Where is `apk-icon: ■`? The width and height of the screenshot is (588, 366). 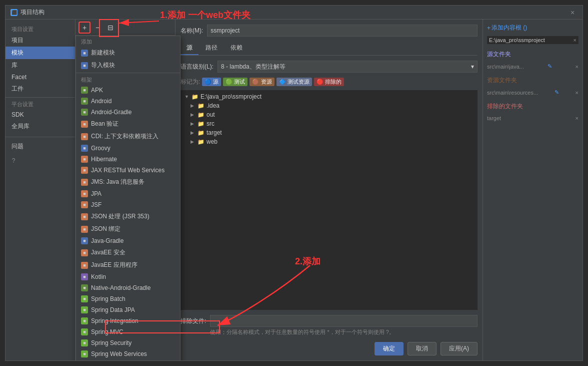 apk-icon: ■ is located at coordinates (84, 90).